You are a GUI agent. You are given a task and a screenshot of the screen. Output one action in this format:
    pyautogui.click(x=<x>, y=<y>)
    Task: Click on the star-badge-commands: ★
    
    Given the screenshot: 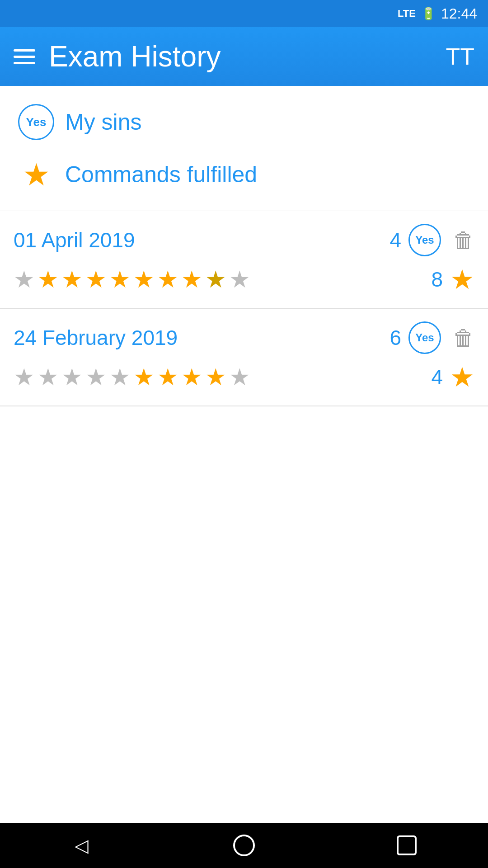 What is the action you would take?
    pyautogui.click(x=36, y=175)
    